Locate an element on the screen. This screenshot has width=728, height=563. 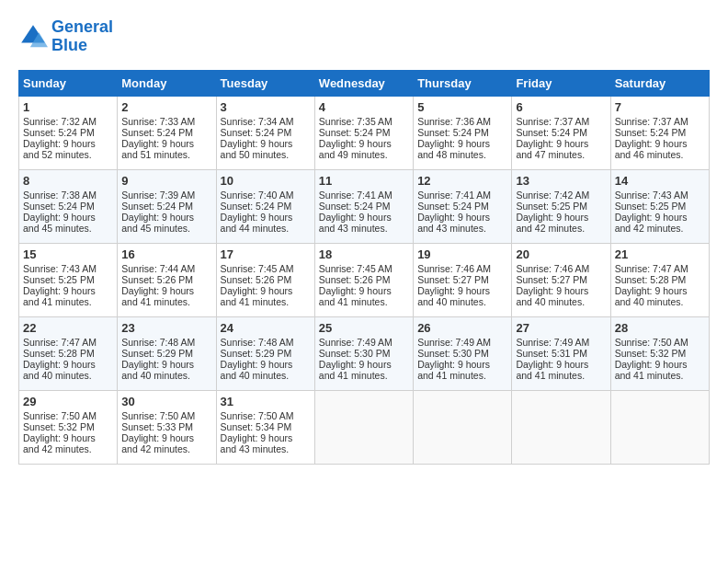
sunset: Sunset: 5:33 PM is located at coordinates (157, 427).